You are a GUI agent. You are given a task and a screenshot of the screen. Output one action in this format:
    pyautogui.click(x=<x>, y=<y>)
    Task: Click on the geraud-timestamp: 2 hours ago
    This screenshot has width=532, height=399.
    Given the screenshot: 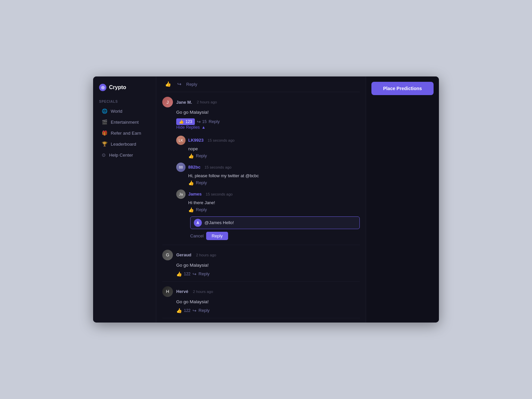 What is the action you would take?
    pyautogui.click(x=206, y=255)
    